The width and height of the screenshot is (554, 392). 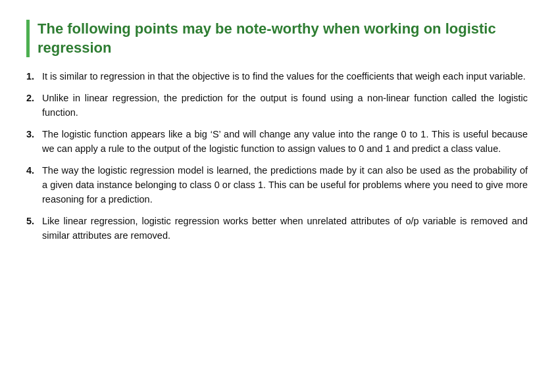 I want to click on list-item: 4. The way the logistic regression model…, so click(x=277, y=185).